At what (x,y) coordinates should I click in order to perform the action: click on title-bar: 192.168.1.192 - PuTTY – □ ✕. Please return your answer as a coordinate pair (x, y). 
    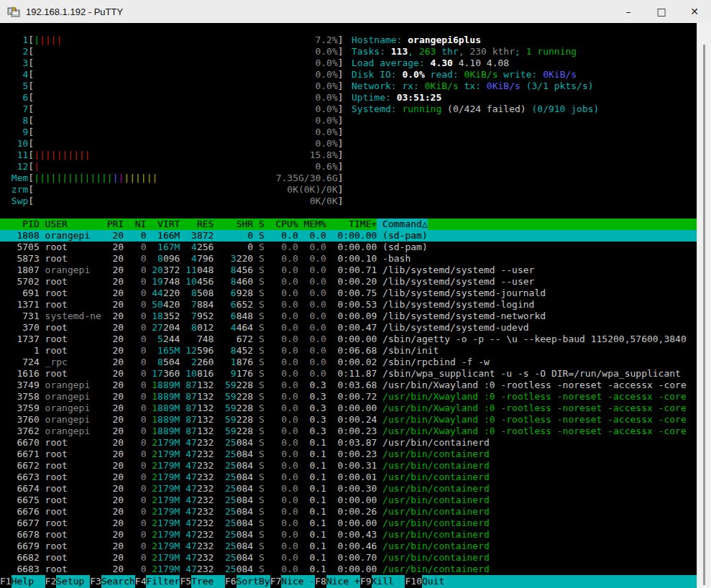
    Looking at the image, I should click on (355, 12).